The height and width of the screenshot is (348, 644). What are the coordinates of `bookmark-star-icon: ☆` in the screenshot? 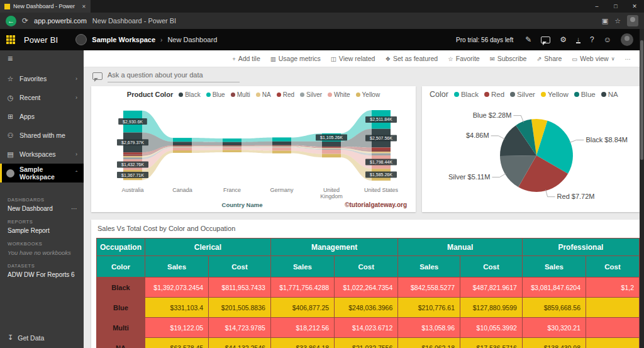 It's located at (618, 21).